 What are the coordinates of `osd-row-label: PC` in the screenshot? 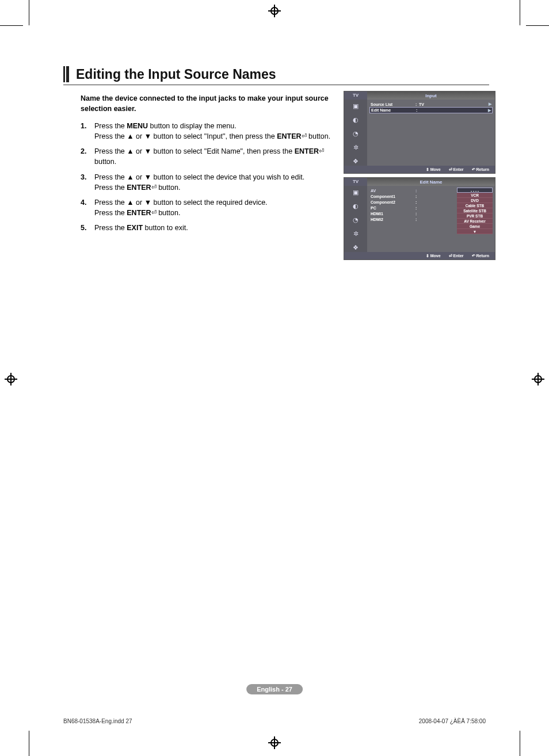 It's located at (392, 208).